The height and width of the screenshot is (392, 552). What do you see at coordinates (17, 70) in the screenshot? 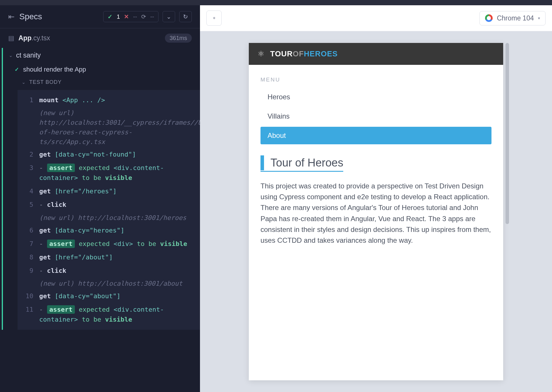
I see `check-icon: ✓` at bounding box center [17, 70].